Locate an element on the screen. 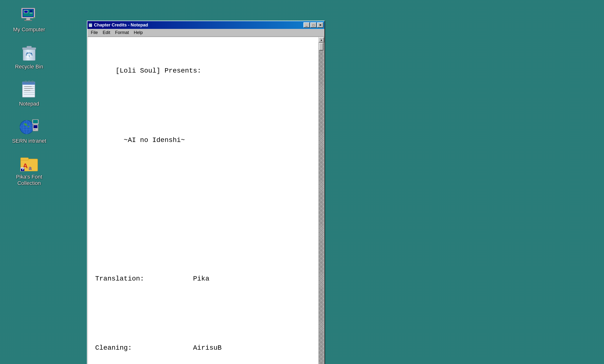  notepad-label: Notepad is located at coordinates (29, 104).